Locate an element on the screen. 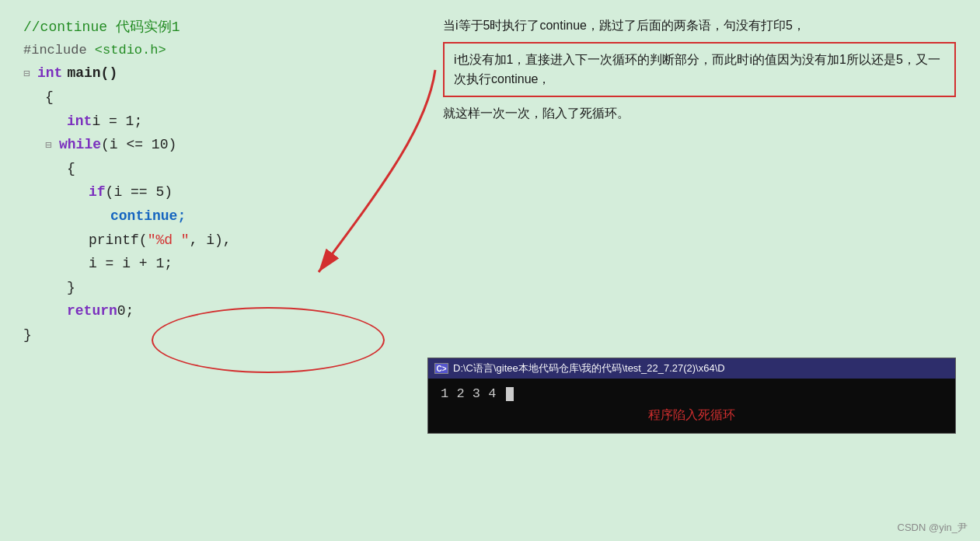  annotation-box: i也没有加1，直接进入下一次循环的判断部分，而此时i的值因为没有加1所以还是5，… is located at coordinates (699, 70).